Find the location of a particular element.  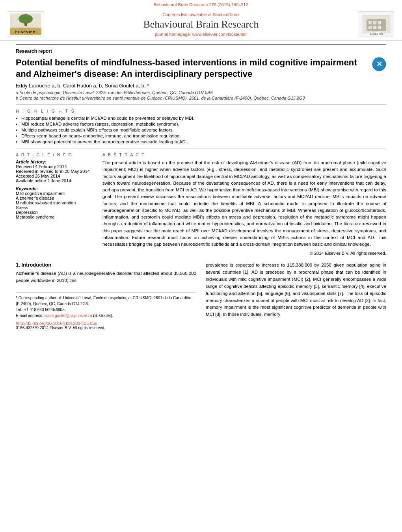

right-logo-svg: ELSEVIER is located at coordinates (376, 24).